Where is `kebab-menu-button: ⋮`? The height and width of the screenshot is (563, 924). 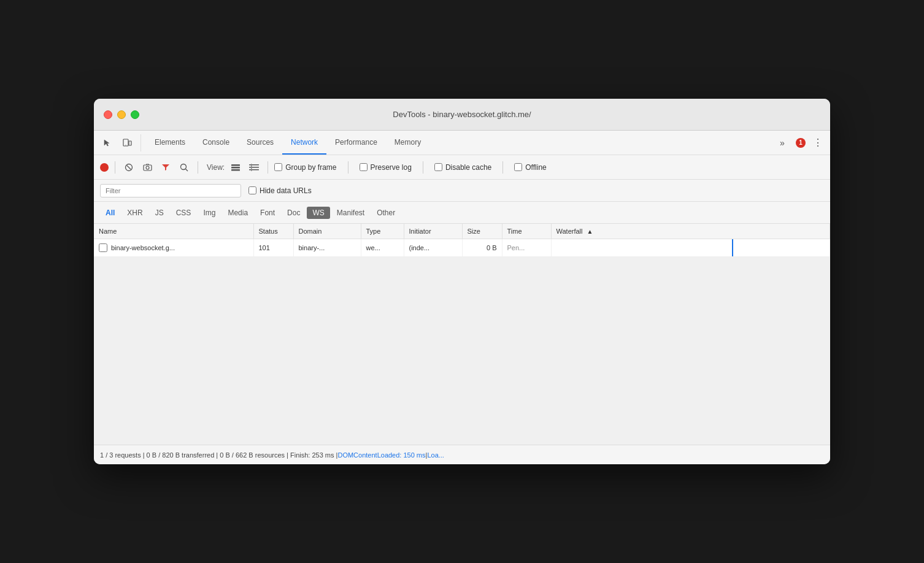 kebab-menu-button: ⋮ is located at coordinates (818, 142).